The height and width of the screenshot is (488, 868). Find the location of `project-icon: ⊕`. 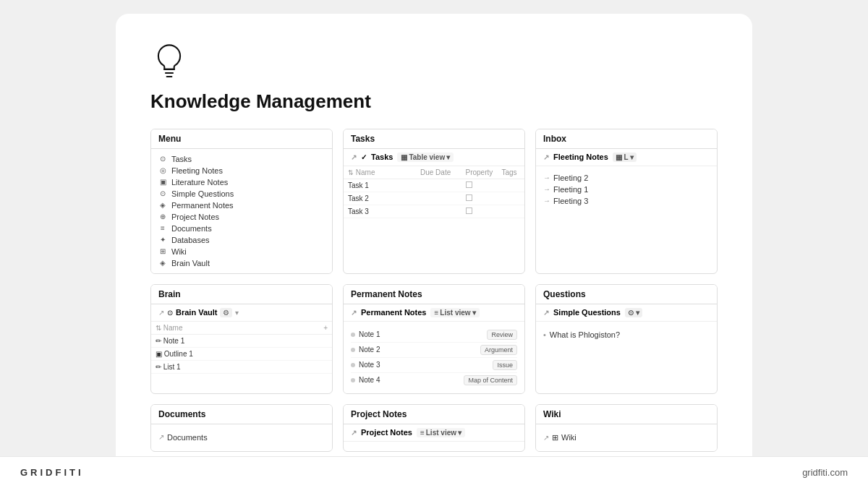

project-icon: ⊕ is located at coordinates (163, 217).